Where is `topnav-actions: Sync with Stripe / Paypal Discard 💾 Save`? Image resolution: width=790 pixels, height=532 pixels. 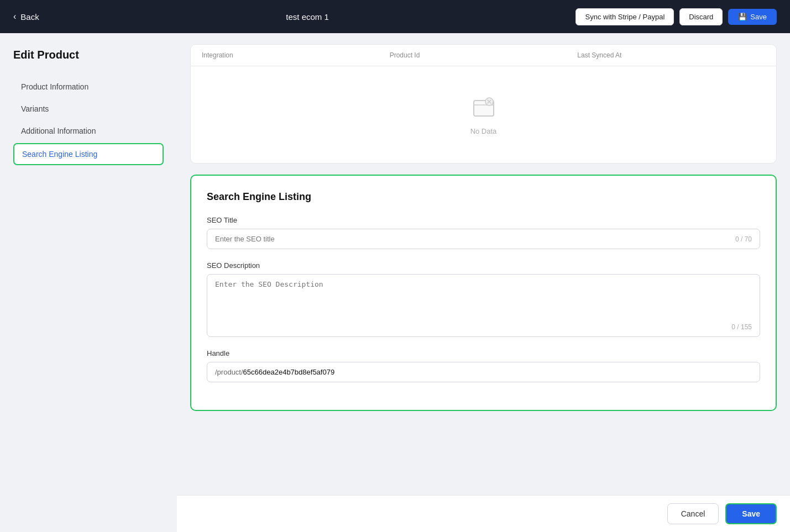
topnav-actions: Sync with Stripe / Paypal Discard 💾 Save is located at coordinates (676, 17).